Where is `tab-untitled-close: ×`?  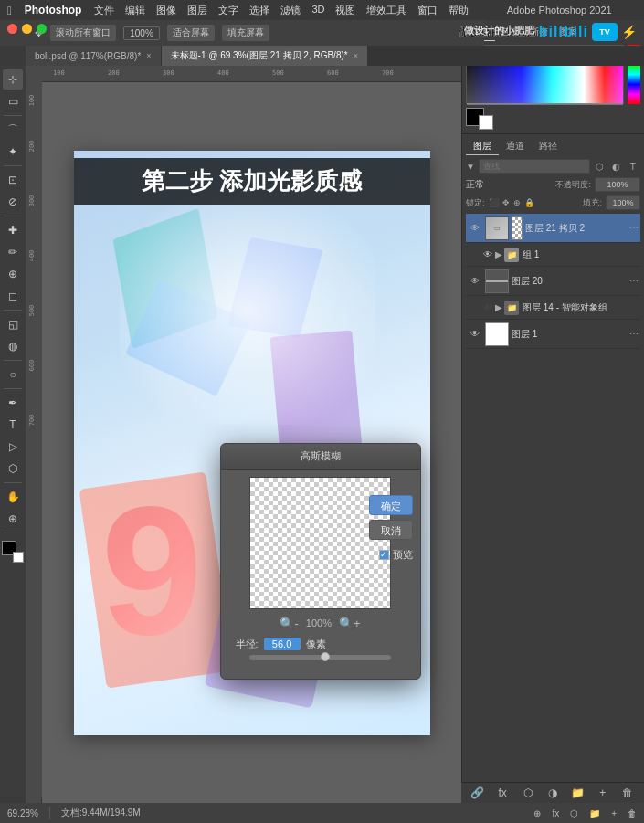 tab-untitled-close: × is located at coordinates (356, 56).